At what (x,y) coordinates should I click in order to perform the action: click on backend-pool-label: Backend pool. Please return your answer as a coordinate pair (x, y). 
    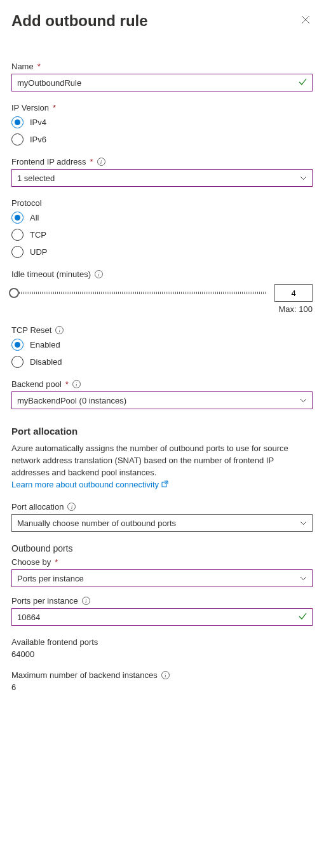
    Looking at the image, I should click on (37, 384).